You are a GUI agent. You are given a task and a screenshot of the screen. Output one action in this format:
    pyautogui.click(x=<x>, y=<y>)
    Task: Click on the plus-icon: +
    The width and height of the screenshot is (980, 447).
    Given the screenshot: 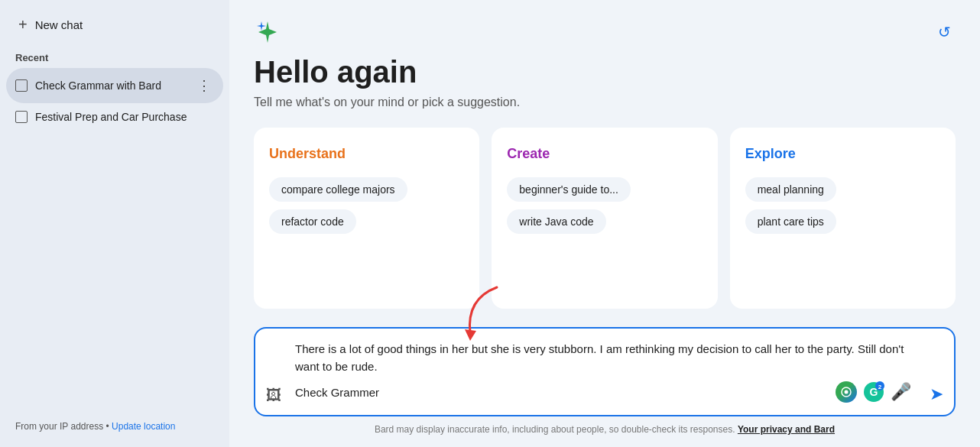 What is the action you would take?
    pyautogui.click(x=23, y=24)
    